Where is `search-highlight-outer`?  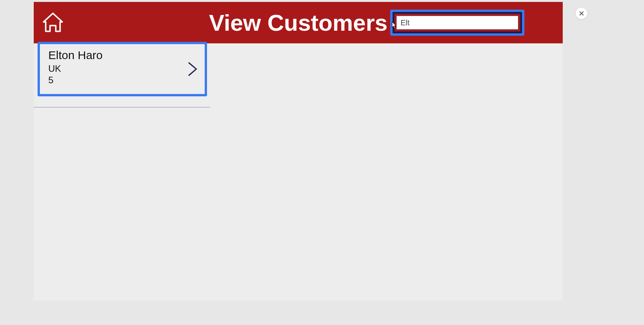
search-highlight-outer is located at coordinates (457, 23).